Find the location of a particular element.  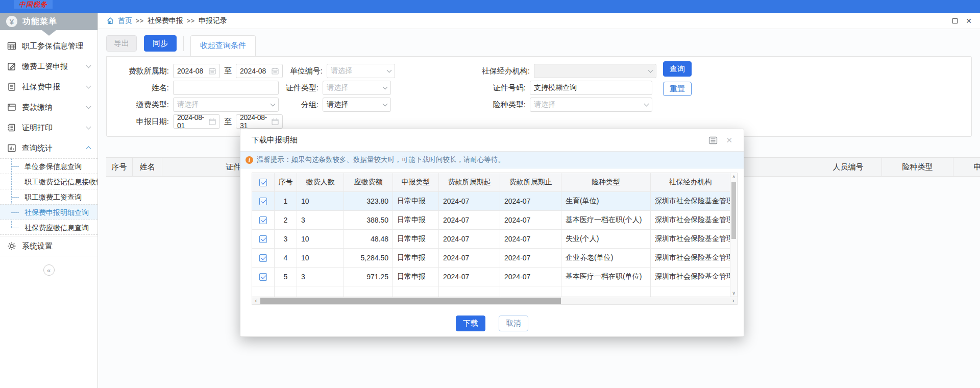

sidebar-subitem-payable-info-query: 社保费应缴信息查询 is located at coordinates (49, 227).